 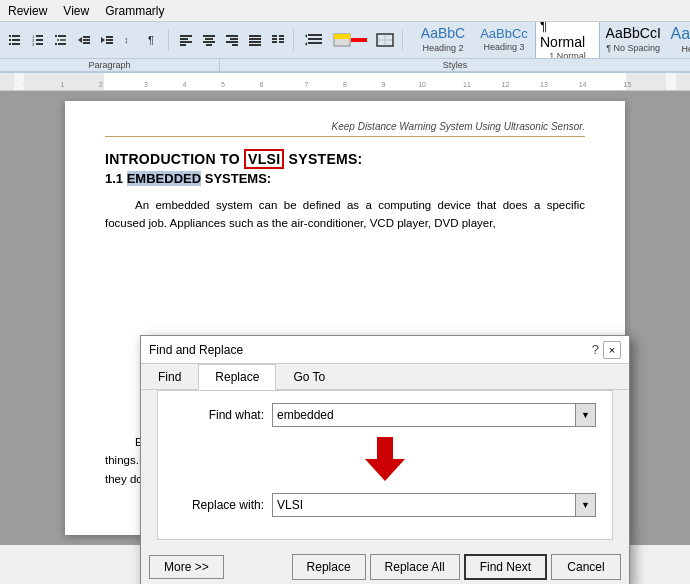 I want to click on pilcrow-btn: ¶, so click(x=153, y=40).